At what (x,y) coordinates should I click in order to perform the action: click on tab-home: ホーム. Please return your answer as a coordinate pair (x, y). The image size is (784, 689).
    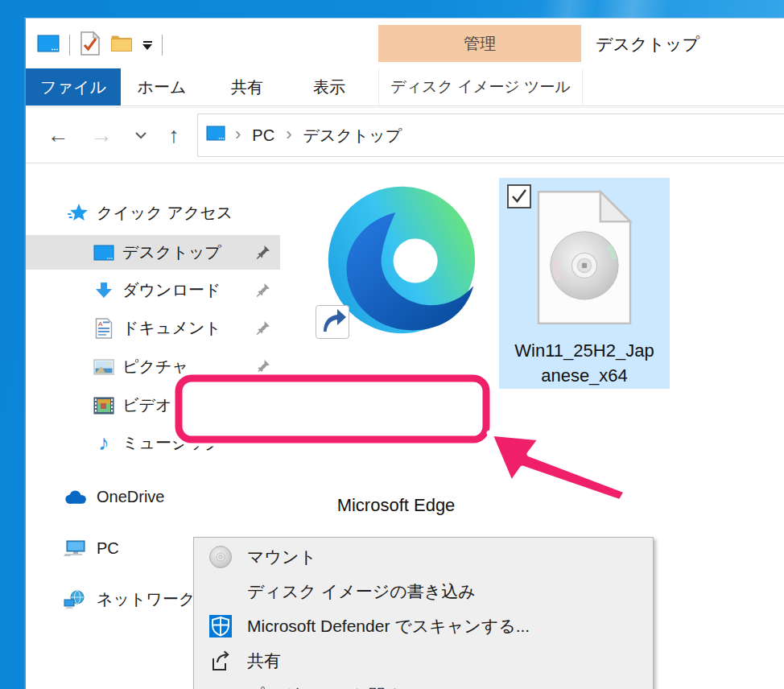
    Looking at the image, I should click on (162, 87).